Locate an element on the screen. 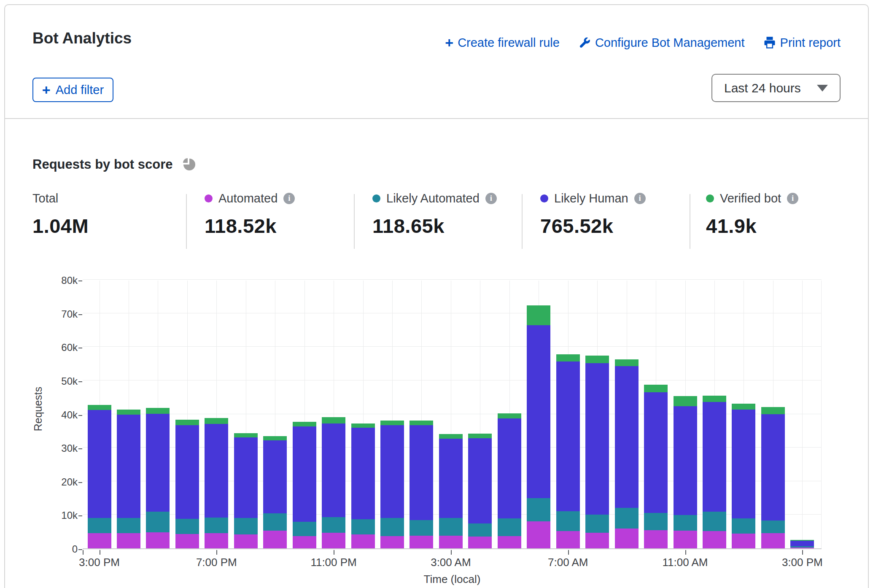  y-axis-tick-label: 20k is located at coordinates (55, 482).